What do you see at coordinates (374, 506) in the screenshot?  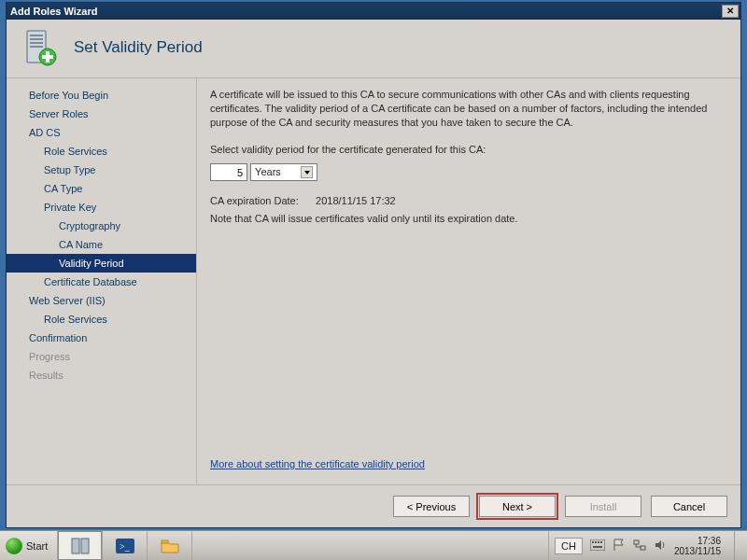 I see `wizard-footer: < Previous Next > Install Cancel` at bounding box center [374, 506].